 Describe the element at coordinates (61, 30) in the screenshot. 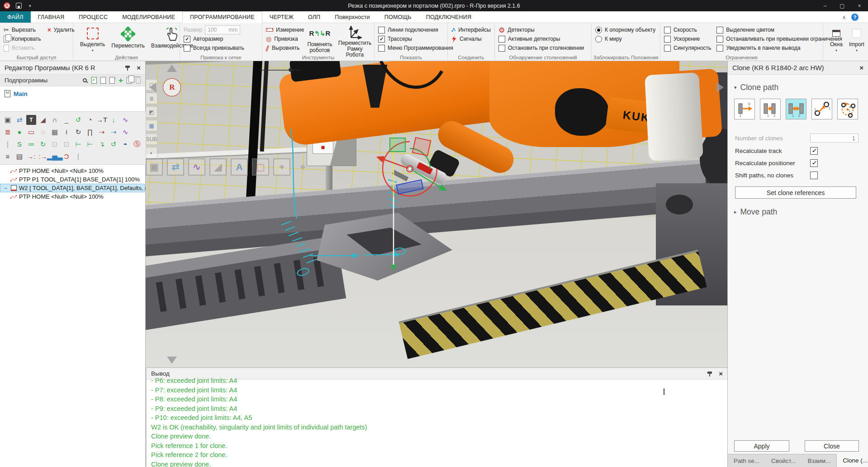

I see `delete-button: ×Удалить` at that location.